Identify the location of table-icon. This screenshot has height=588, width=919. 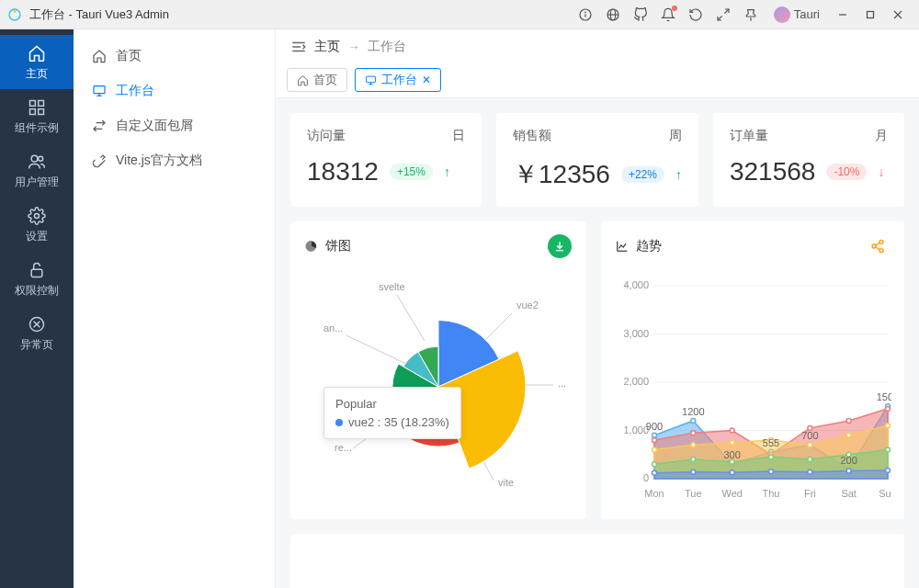
(597, 568).